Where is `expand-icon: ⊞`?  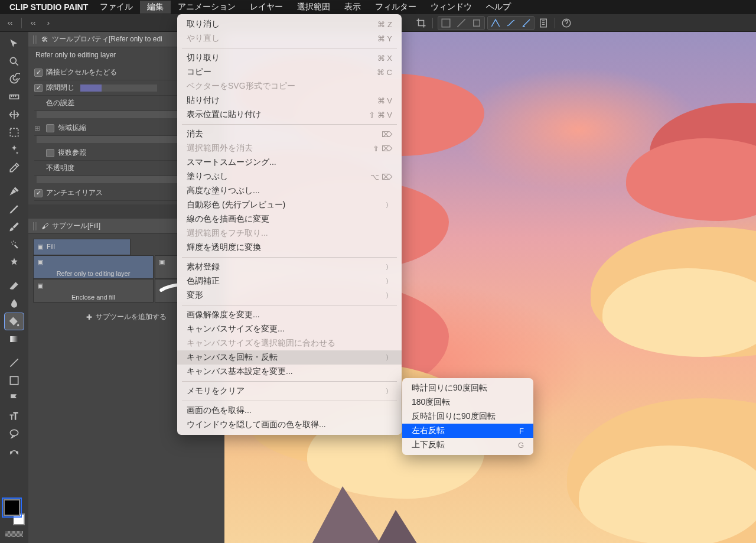 expand-icon: ⊞ is located at coordinates (37, 128).